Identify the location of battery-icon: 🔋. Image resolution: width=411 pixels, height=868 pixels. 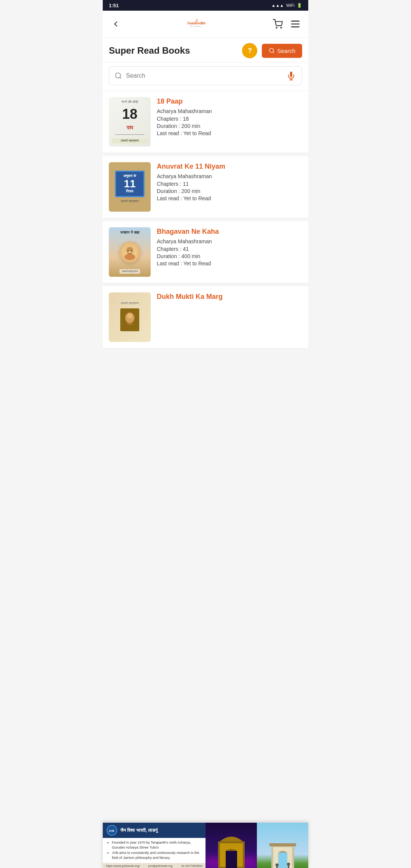
(299, 5).